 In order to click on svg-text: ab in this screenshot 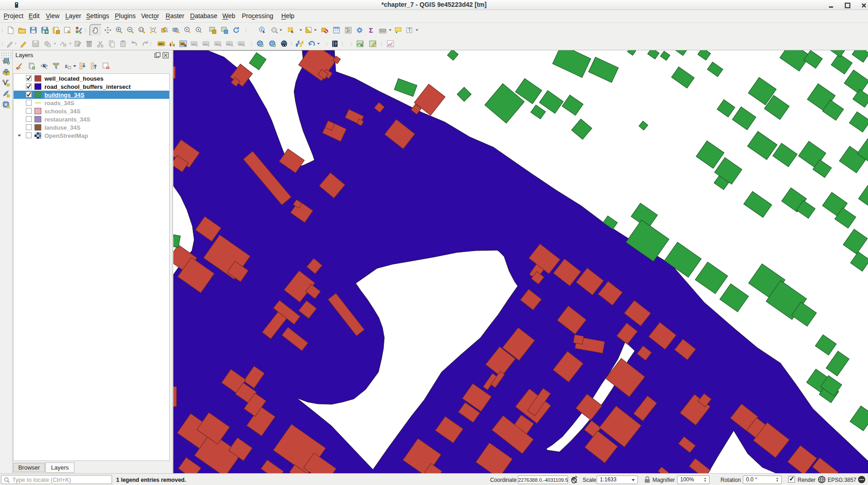, I will do `click(183, 44)`.